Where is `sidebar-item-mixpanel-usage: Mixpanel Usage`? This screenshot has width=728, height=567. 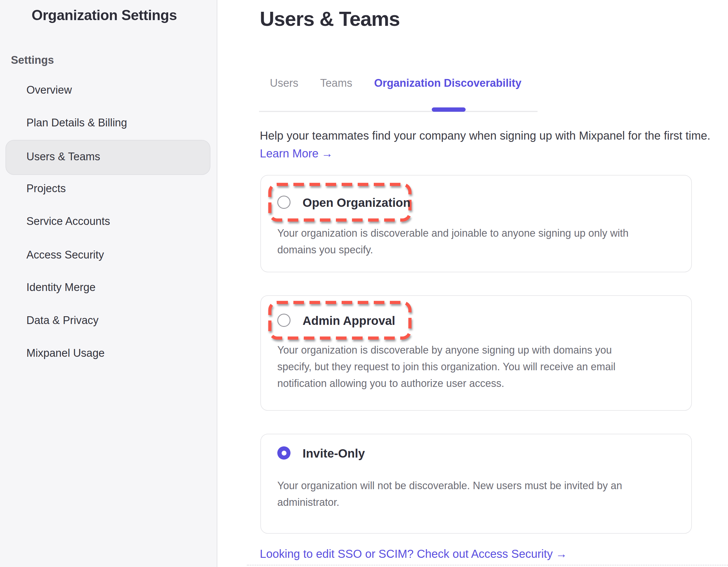
sidebar-item-mixpanel-usage: Mixpanel Usage is located at coordinates (65, 353).